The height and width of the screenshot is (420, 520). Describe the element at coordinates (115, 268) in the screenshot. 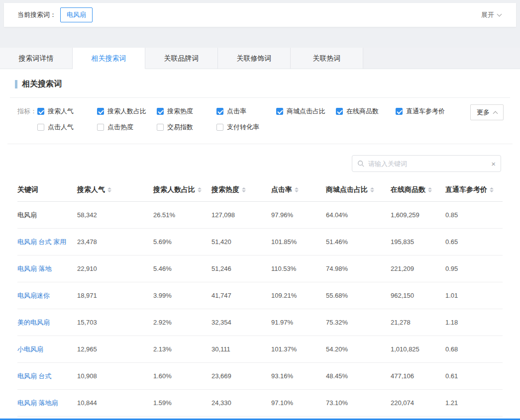

I see `cell-搜索人气: 22,910` at that location.